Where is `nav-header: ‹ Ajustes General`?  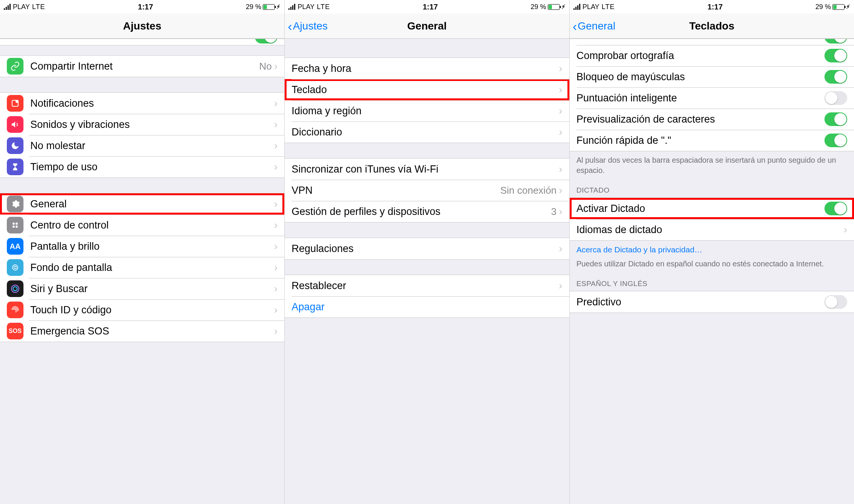
nav-header: ‹ Ajustes General is located at coordinates (427, 26).